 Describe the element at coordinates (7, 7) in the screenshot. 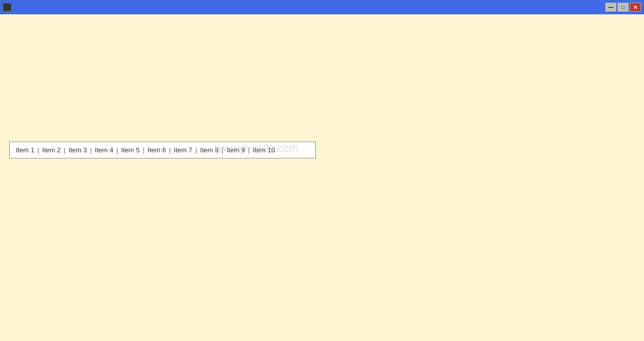

I see `app-icon` at that location.